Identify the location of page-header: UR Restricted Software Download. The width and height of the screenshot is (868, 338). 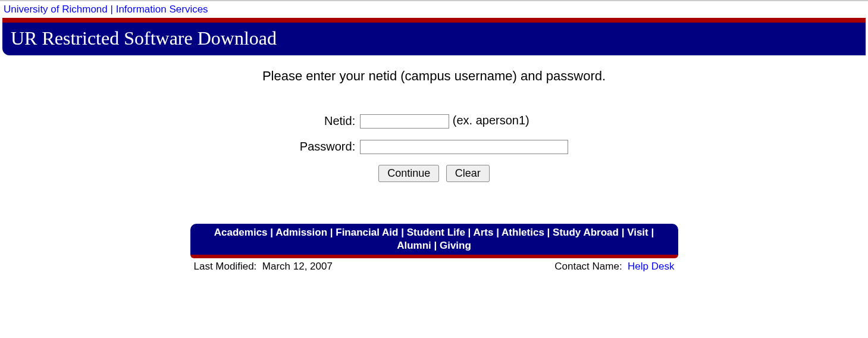
(434, 39).